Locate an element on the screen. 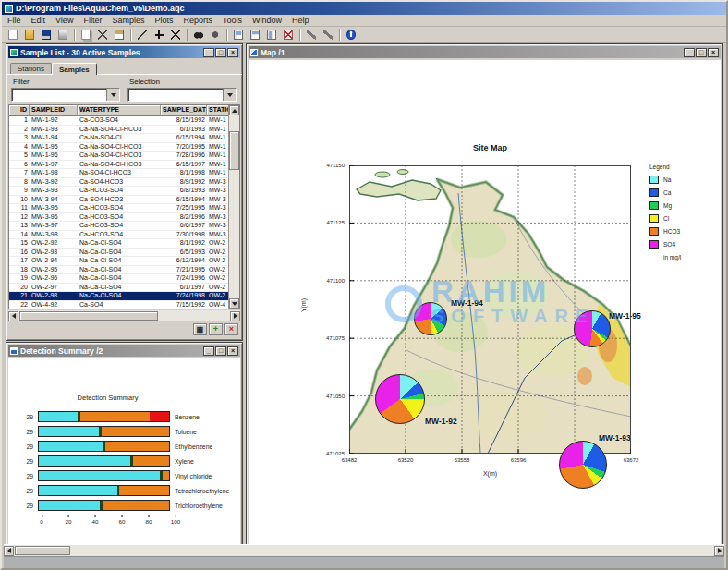  info-button is located at coordinates (351, 35).